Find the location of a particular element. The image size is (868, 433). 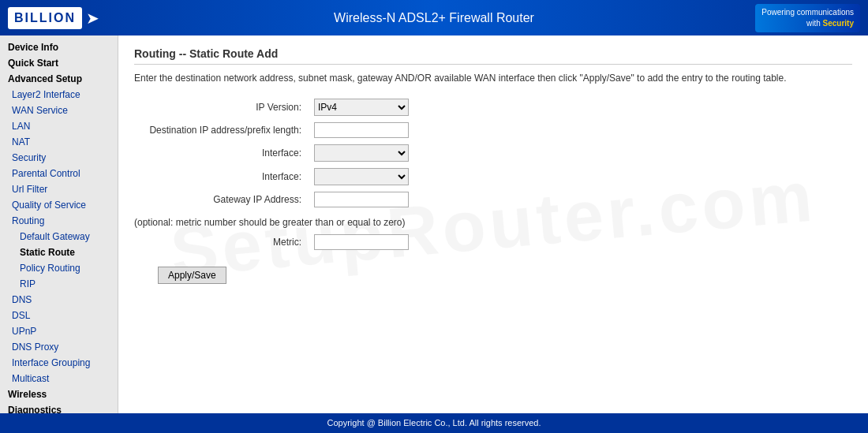

sidebar-item-routing: Routing is located at coordinates (58, 221).